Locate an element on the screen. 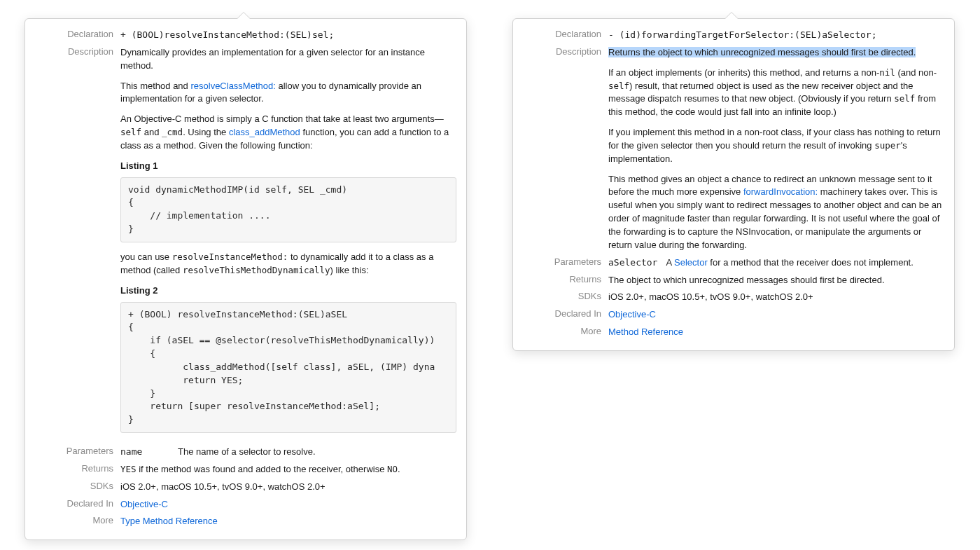 The image size is (980, 550). link-forwardInvocation: forwardInvocation: is located at coordinates (780, 192).